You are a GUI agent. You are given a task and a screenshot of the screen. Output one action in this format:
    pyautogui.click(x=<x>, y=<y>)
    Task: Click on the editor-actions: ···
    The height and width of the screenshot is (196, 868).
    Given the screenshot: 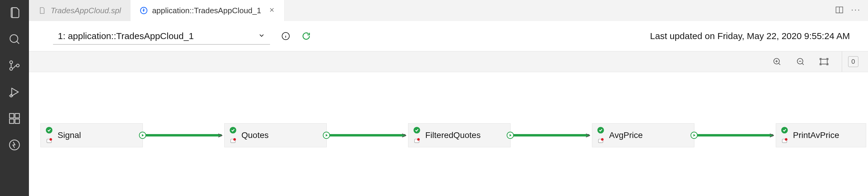 What is the action you would take?
    pyautogui.click(x=851, y=11)
    